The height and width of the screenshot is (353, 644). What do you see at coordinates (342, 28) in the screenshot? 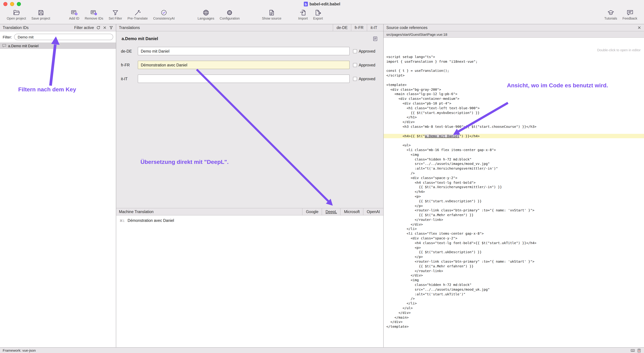
I see `language-tab-de-DE: de-DE` at bounding box center [342, 28].